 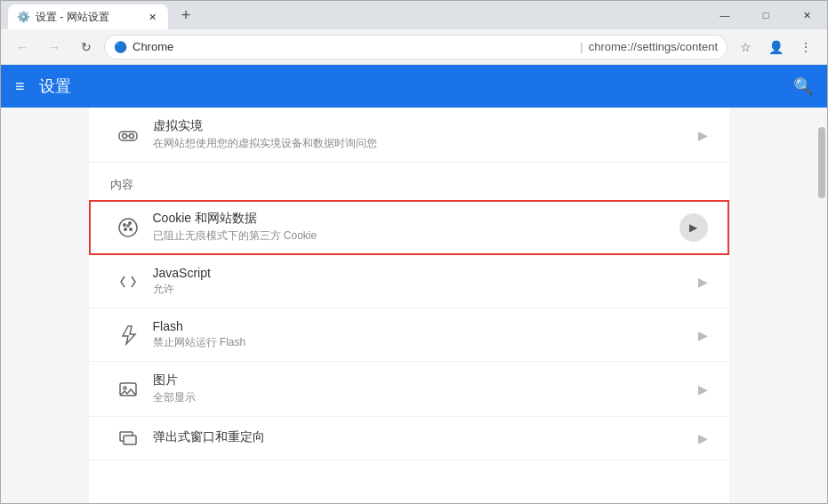 What do you see at coordinates (100, 15) in the screenshot?
I see `tab-area: ⚙️ 设置 - 网站设置 ✕ +` at bounding box center [100, 15].